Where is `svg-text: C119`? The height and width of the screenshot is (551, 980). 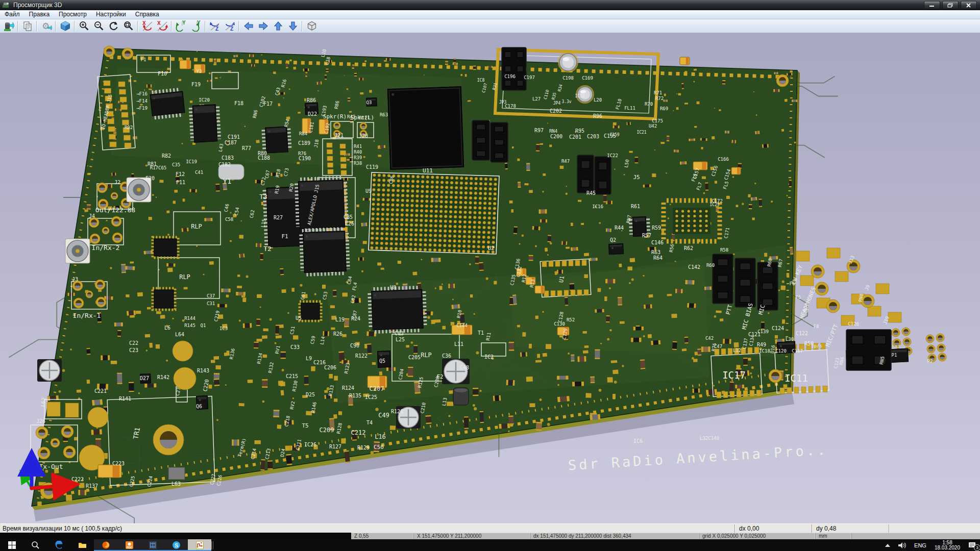 svg-text: C119 is located at coordinates (372, 167).